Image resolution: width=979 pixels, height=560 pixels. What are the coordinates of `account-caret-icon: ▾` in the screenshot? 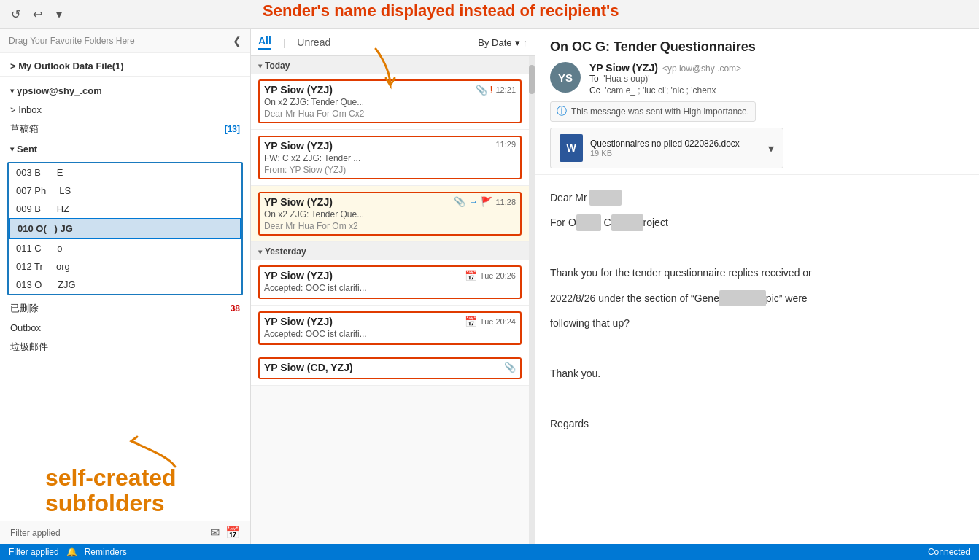 It's located at (12, 90).